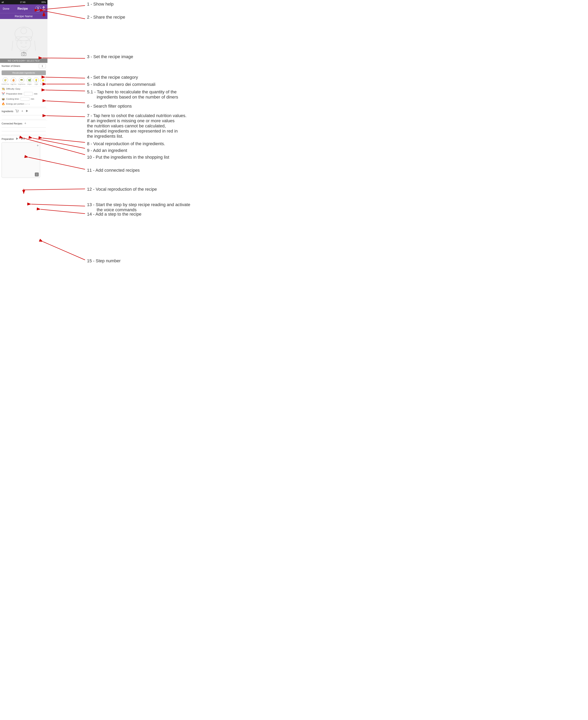  Describe the element at coordinates (6, 9) in the screenshot. I see `done-button: Done` at that location.